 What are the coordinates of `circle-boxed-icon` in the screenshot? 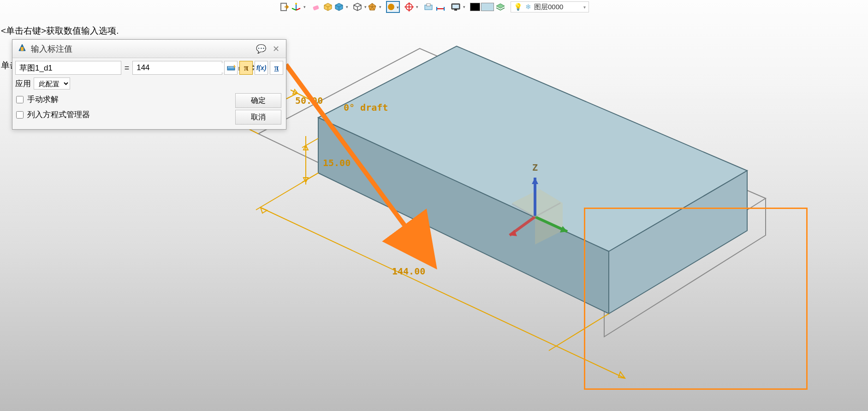 It's located at (393, 7).